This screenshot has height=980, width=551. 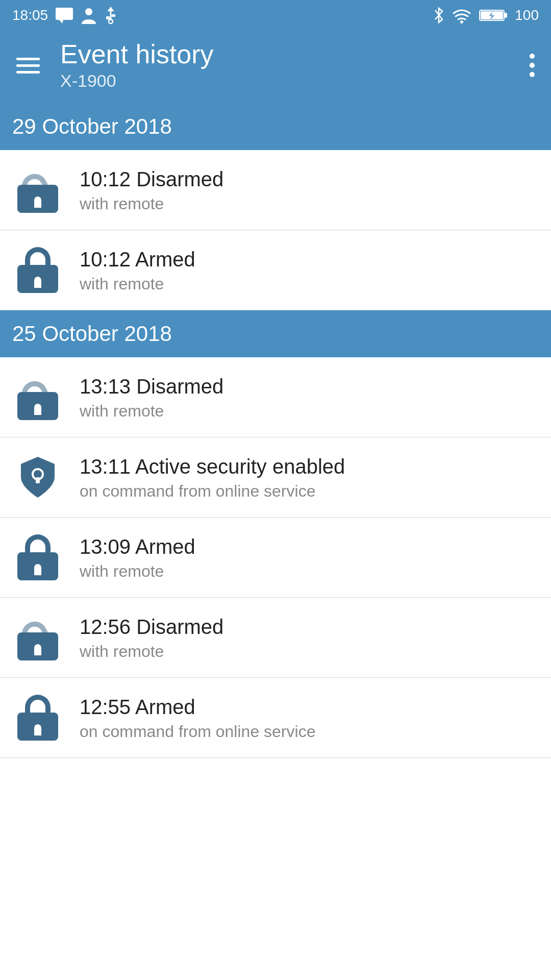 I want to click on date-header-text: 25 October 2018, so click(x=276, y=334).